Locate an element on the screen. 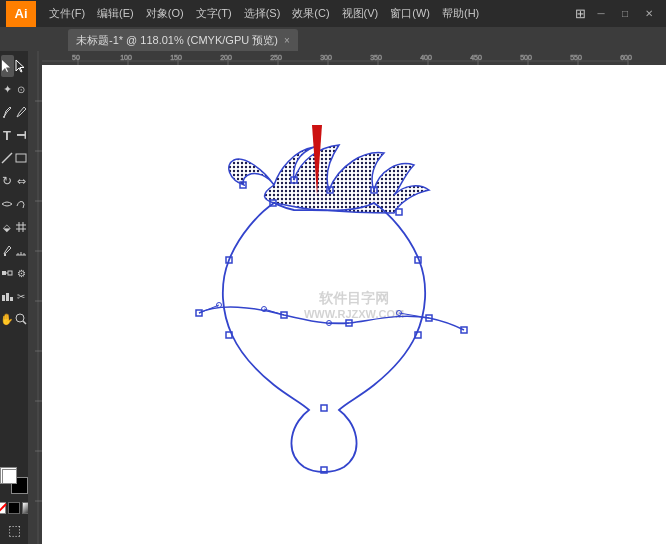  svg-text: 500 is located at coordinates (526, 58).